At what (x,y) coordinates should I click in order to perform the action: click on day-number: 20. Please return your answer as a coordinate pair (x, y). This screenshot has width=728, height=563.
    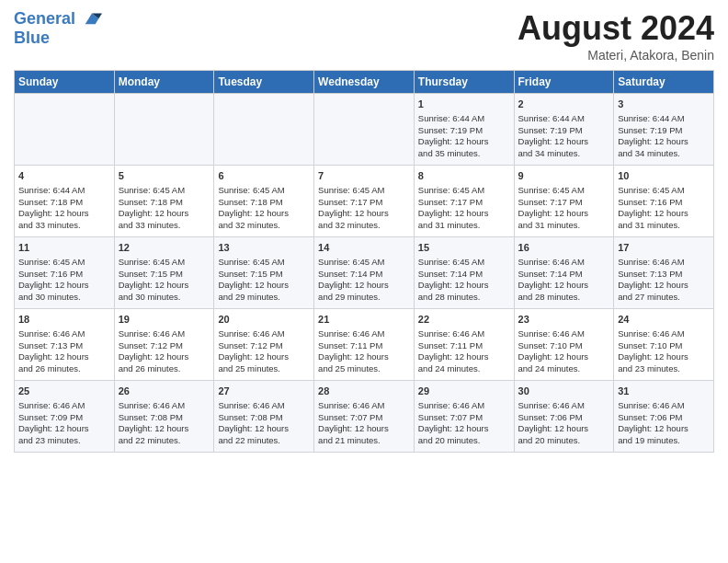
    Looking at the image, I should click on (264, 320).